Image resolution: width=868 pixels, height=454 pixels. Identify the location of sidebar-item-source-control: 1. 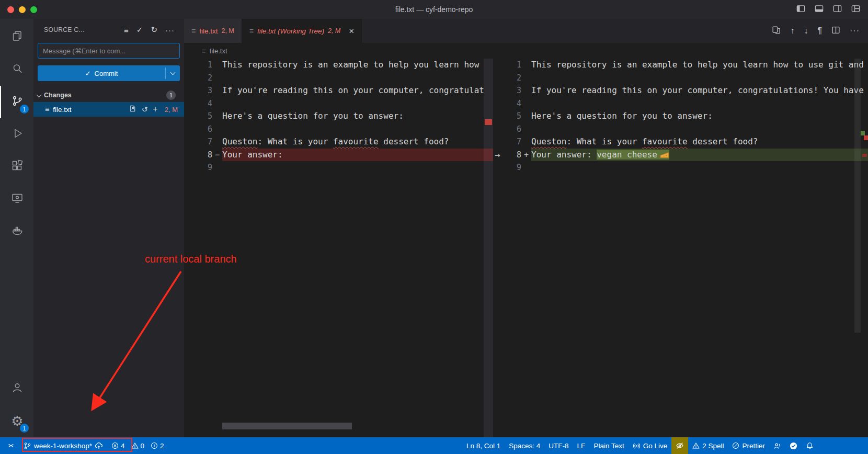
(17, 102).